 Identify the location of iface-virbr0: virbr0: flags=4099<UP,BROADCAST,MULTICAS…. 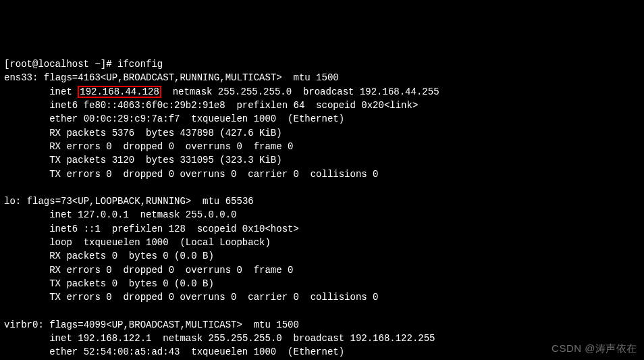
(220, 340).